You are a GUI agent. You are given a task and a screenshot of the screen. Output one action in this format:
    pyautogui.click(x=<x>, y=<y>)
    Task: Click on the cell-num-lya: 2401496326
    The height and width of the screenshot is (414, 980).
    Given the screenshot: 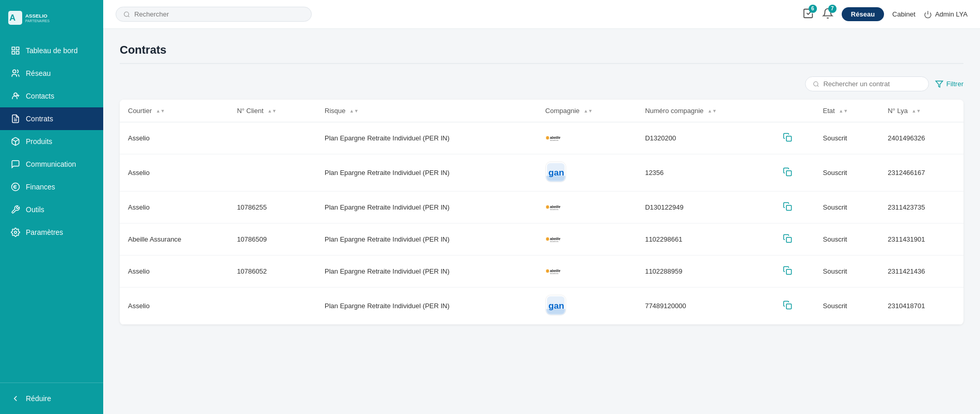 What is the action you would take?
    pyautogui.click(x=922, y=138)
    